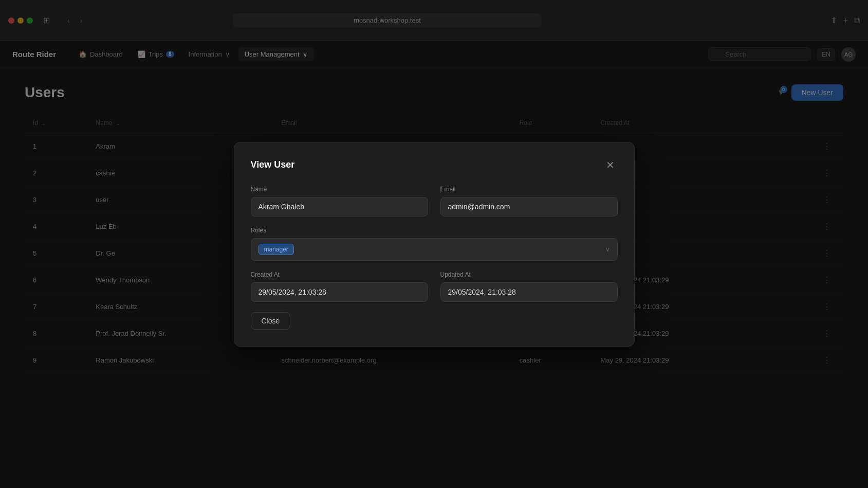 The height and width of the screenshot is (488, 868). I want to click on email-input, so click(529, 207).